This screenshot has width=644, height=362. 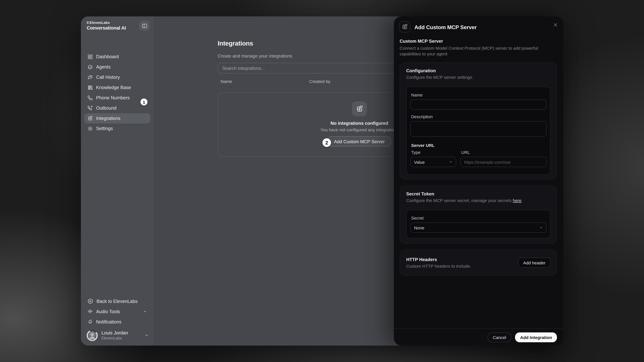 I want to click on column-header-created-by: Created by, so click(x=320, y=81).